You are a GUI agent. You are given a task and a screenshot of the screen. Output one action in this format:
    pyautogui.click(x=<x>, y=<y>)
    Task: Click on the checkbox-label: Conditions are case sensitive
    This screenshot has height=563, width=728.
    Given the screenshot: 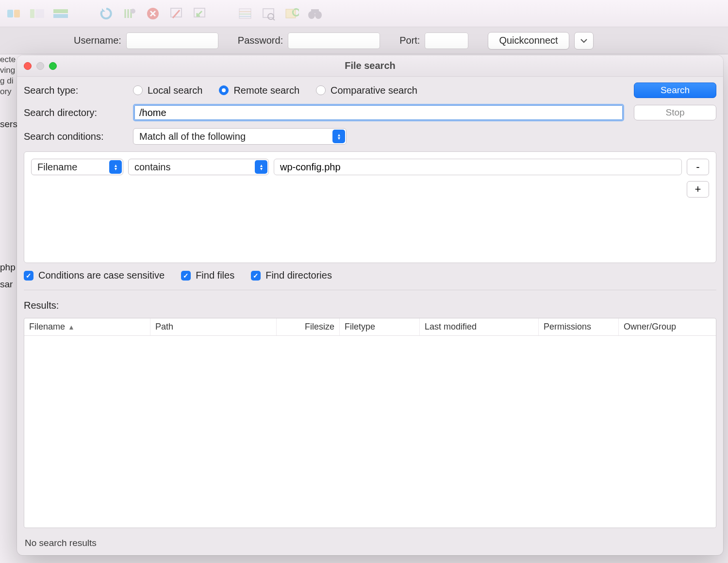 What is the action you would take?
    pyautogui.click(x=101, y=276)
    